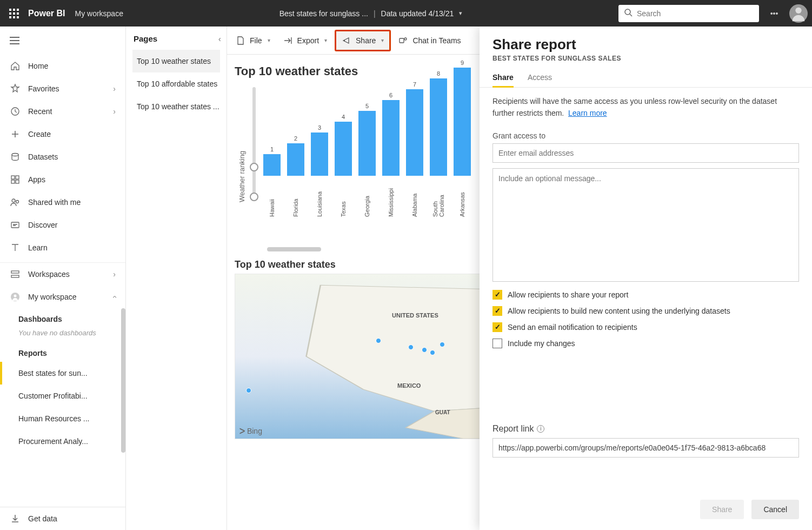 This screenshot has height=530, width=812. What do you see at coordinates (497, 343) in the screenshot?
I see `chk-include-changes` at bounding box center [497, 343].